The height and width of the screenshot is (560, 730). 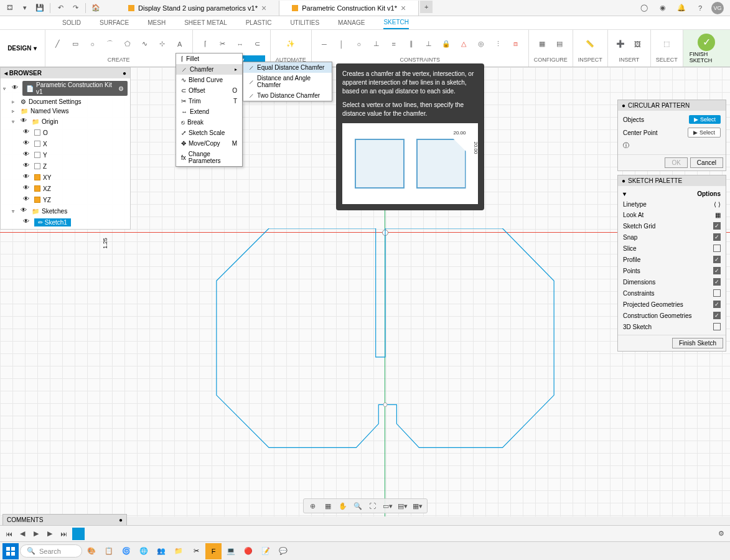 What do you see at coordinates (672, 180) in the screenshot?
I see `panel-header: ● SKETCH PALETTE` at bounding box center [672, 180].